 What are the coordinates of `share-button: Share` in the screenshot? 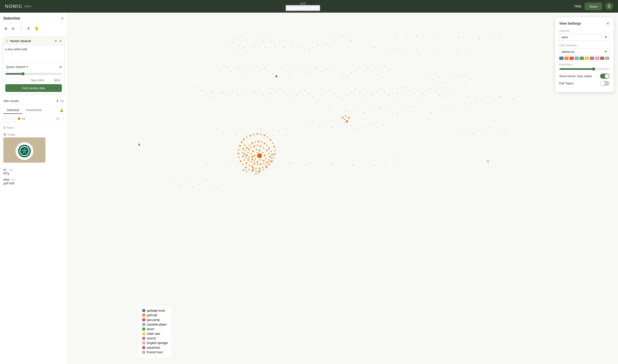 It's located at (593, 6).